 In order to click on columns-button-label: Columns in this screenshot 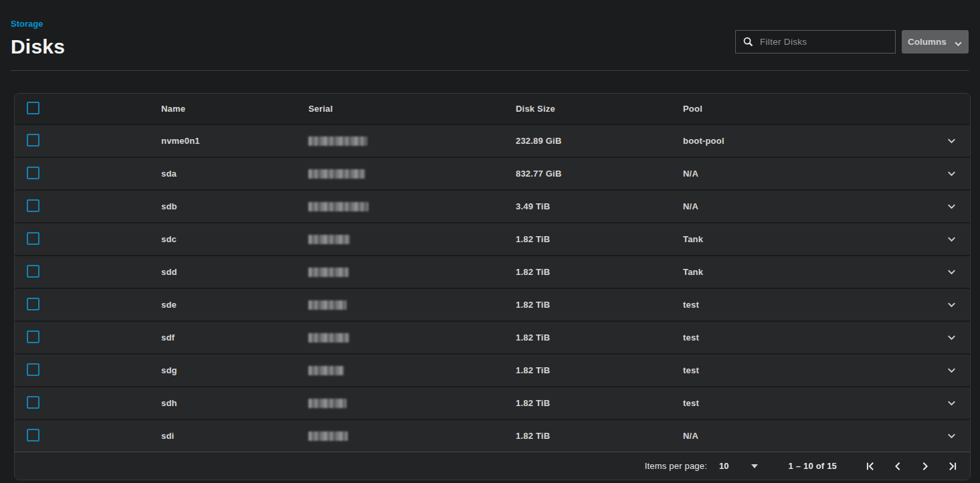, I will do `click(927, 41)`.